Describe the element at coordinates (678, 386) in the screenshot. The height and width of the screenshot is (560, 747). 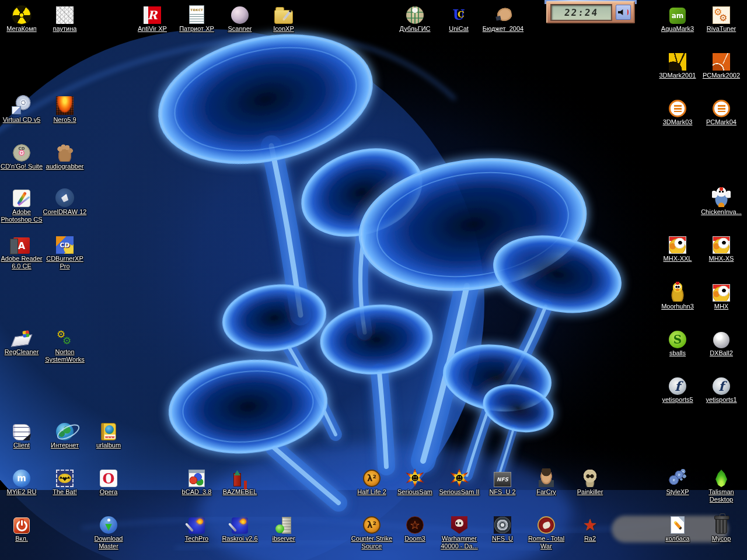
I see `flash-icon: f` at that location.